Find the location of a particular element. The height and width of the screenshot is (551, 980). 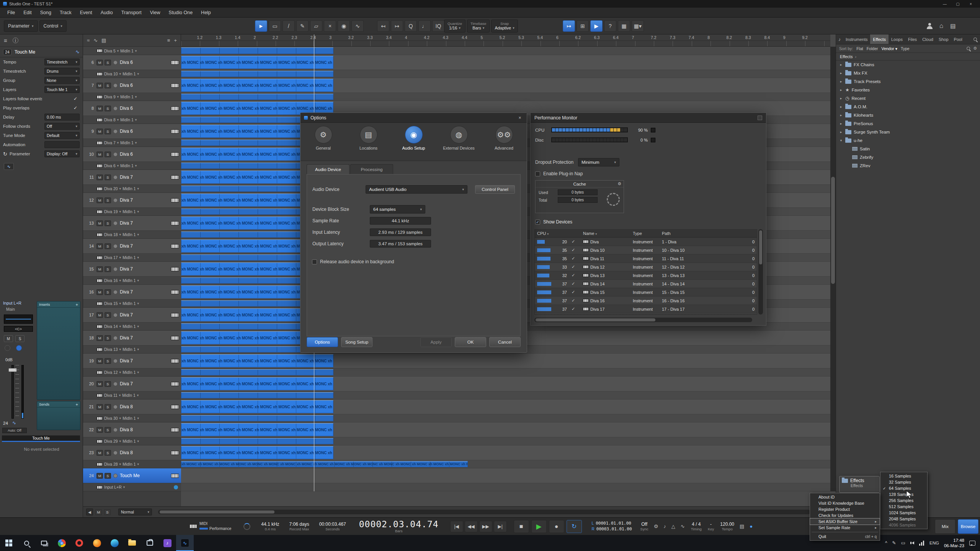

field-dropdown: 64 samples▾ is located at coordinates (397, 209).